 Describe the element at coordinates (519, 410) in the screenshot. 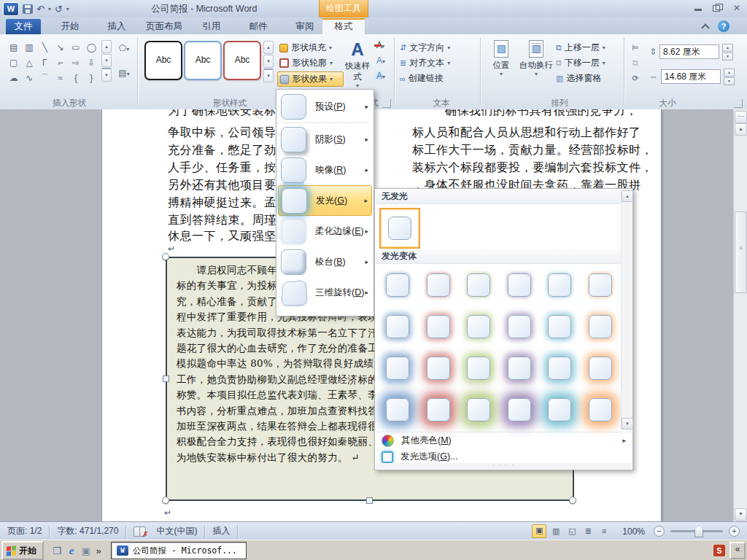

I see `glow-variant-18pt-accent4` at that location.